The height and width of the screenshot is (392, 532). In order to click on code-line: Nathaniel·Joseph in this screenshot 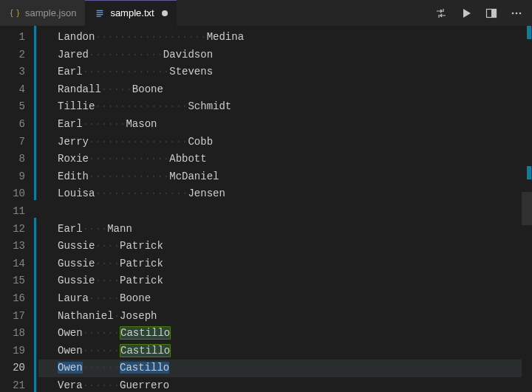, I will do `click(295, 317)`.